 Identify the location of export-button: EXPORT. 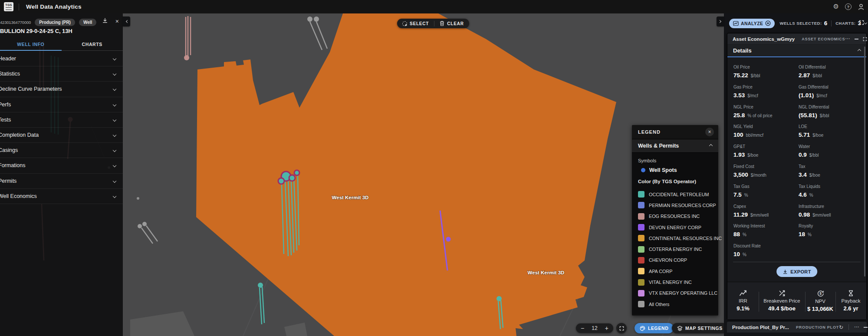
(797, 272).